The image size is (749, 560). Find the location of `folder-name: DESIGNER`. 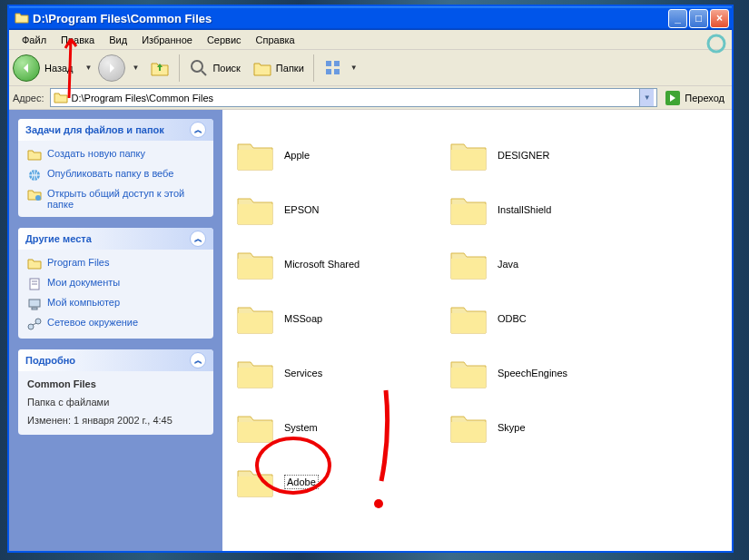

folder-name: DESIGNER is located at coordinates (523, 155).